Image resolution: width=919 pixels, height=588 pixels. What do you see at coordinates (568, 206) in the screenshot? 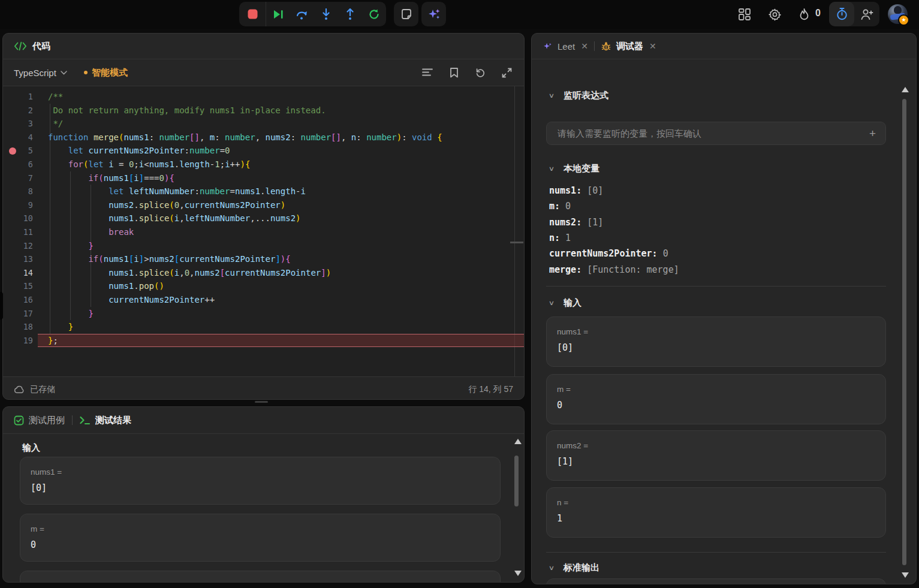
I see `variable-value: 0` at bounding box center [568, 206].